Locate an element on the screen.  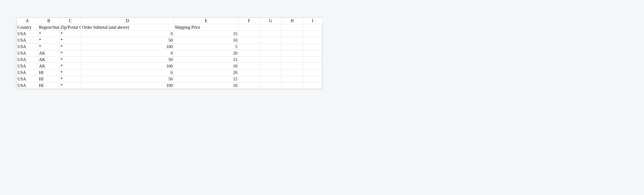
cell: Region/State is located at coordinates (49, 28).